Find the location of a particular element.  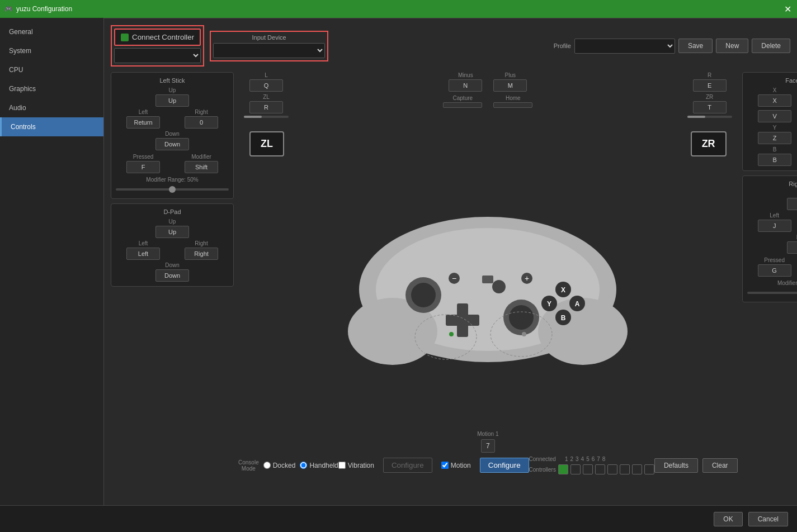

home-btn is located at coordinates (513, 105).